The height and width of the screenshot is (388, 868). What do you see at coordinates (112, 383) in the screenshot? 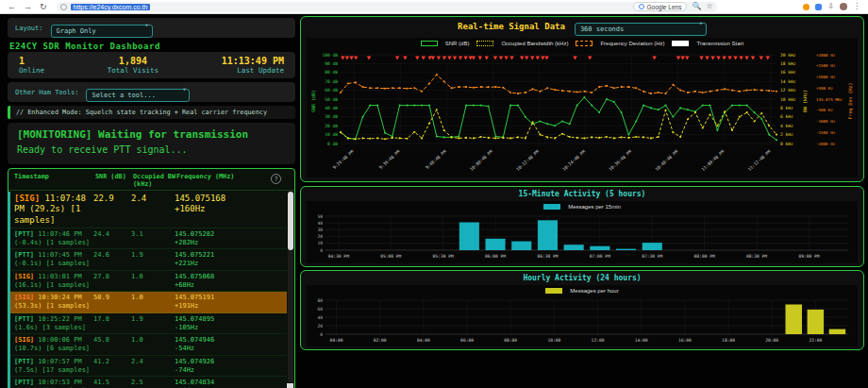
I see `cell-snr: 41.5` at bounding box center [112, 383].